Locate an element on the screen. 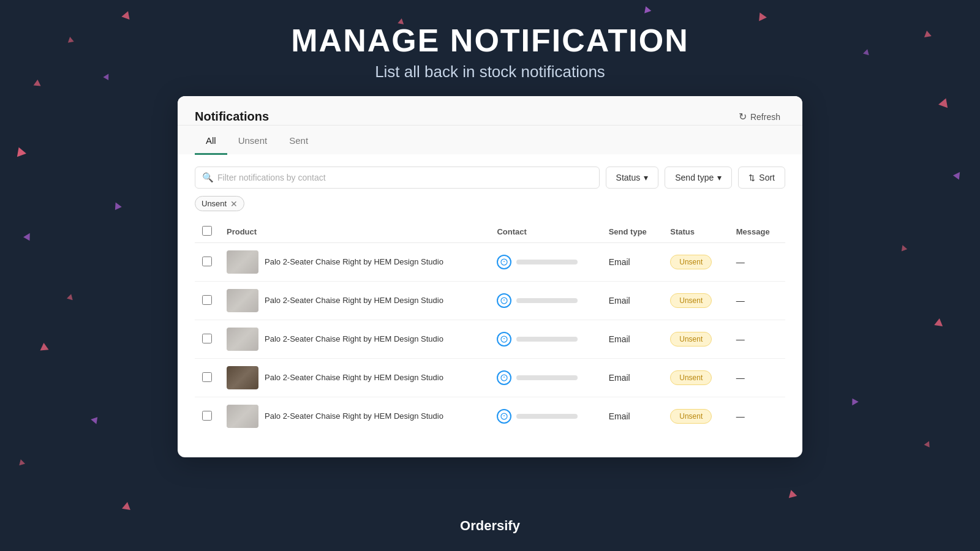  page-title: MANAGE NOTIFICATION is located at coordinates (490, 40).